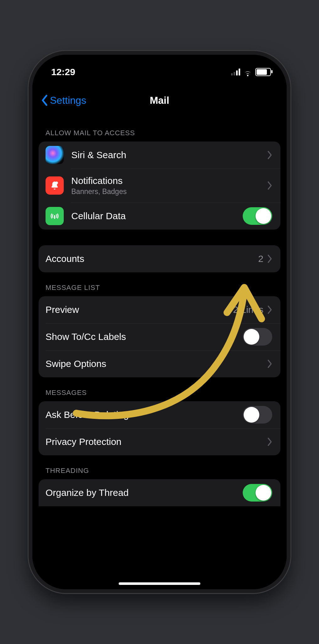 The image size is (319, 644). What do you see at coordinates (160, 72) in the screenshot?
I see `status-bar: 12:29` at bounding box center [160, 72].